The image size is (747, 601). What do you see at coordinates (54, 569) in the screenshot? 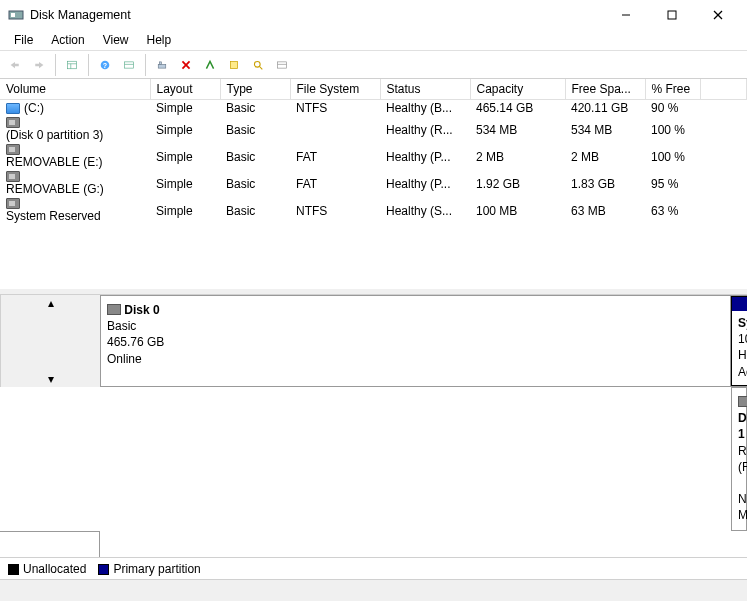
I see `legend-unallocated-label: Unallocated` at bounding box center [54, 569].